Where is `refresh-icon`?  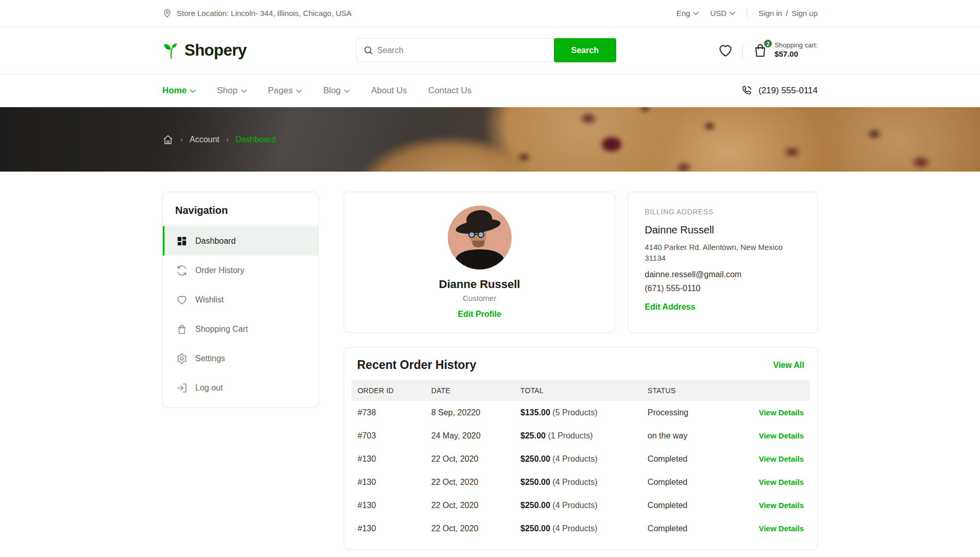
refresh-icon is located at coordinates (182, 271).